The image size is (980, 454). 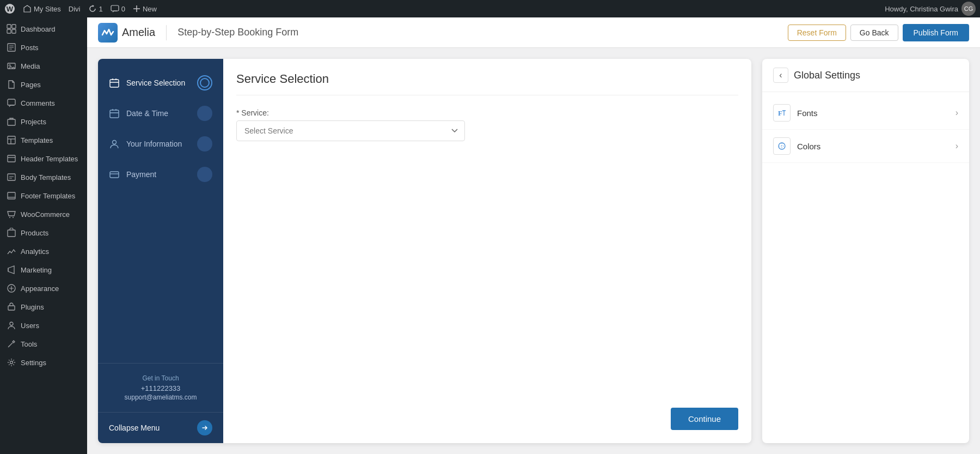 What do you see at coordinates (205, 174) in the screenshot?
I see `step-indicator-payment` at bounding box center [205, 174].